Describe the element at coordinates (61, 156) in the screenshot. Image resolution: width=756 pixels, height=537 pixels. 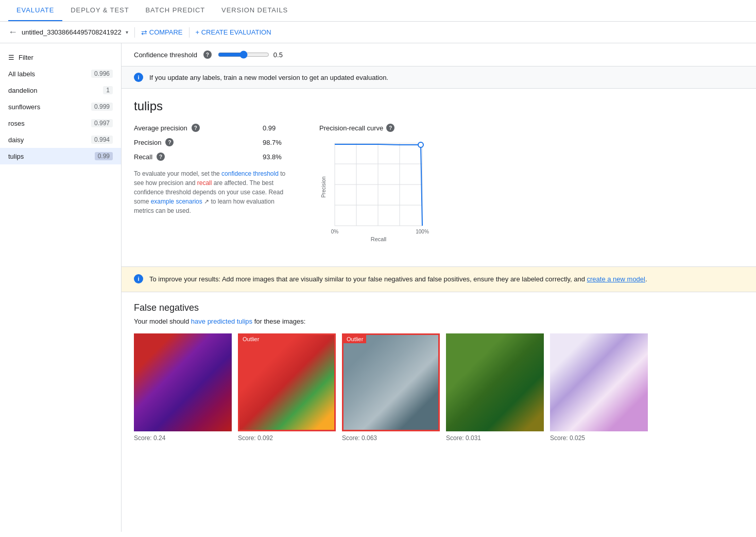
I see `sidebar-item-tulips: tulips 0.99` at that location.